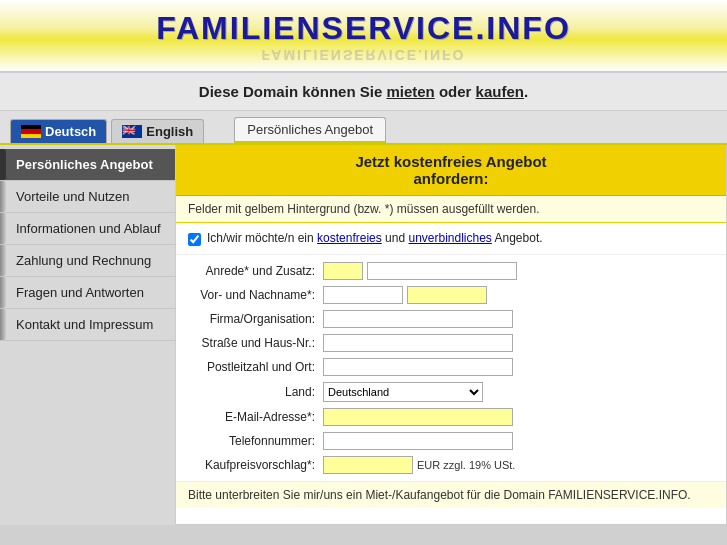  Describe the element at coordinates (451, 465) in the screenshot. I see `preis-row: Kaufpreisvorschlag*: EUR zzgl. 19% USt.` at that location.